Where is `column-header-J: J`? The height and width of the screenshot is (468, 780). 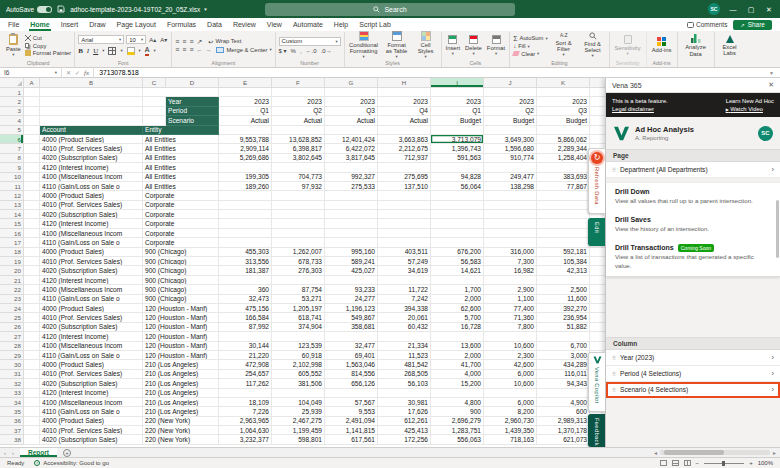
column-header-J: J is located at coordinates (510, 83).